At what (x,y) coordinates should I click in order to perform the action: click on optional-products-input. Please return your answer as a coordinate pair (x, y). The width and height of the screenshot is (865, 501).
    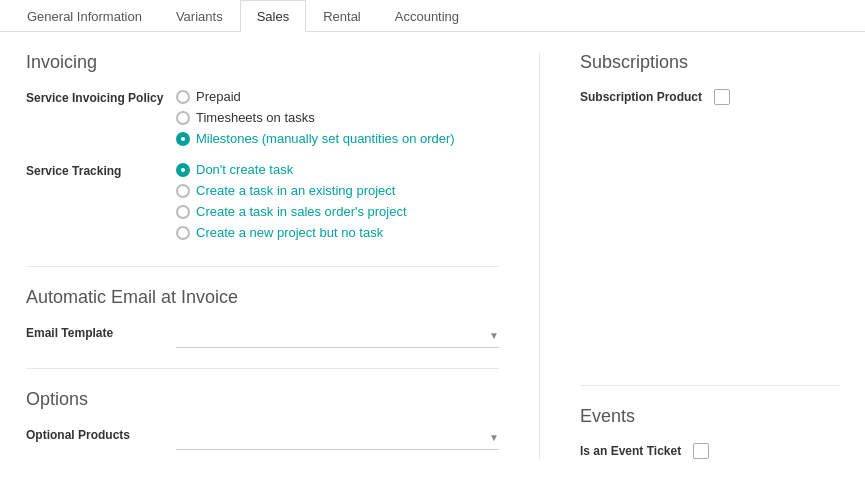
    Looking at the image, I should click on (330, 438).